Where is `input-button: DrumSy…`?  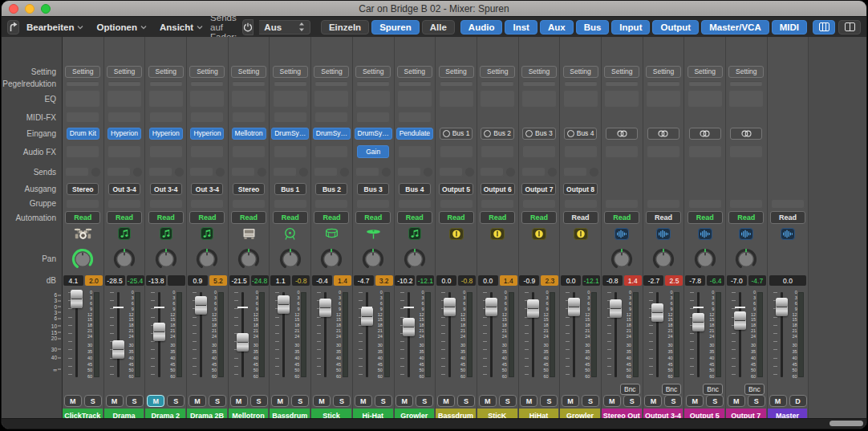 input-button: DrumSy… is located at coordinates (290, 133).